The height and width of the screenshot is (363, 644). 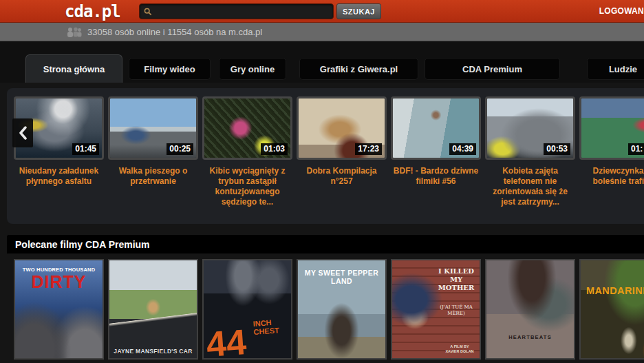 I want to click on video-thumbnail: 01:, so click(x=612, y=128).